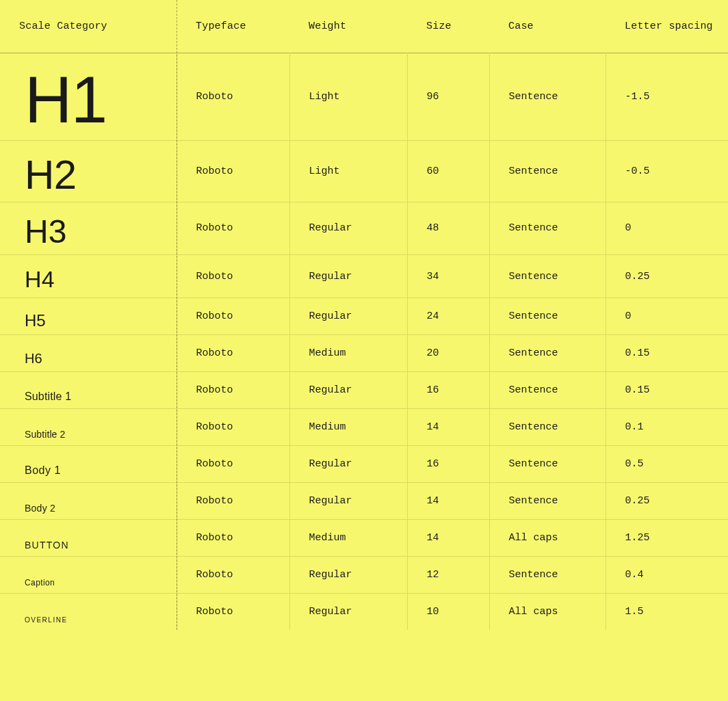 The height and width of the screenshot is (701, 728). I want to click on letter-spacing-cell: 0.4, so click(666, 574).